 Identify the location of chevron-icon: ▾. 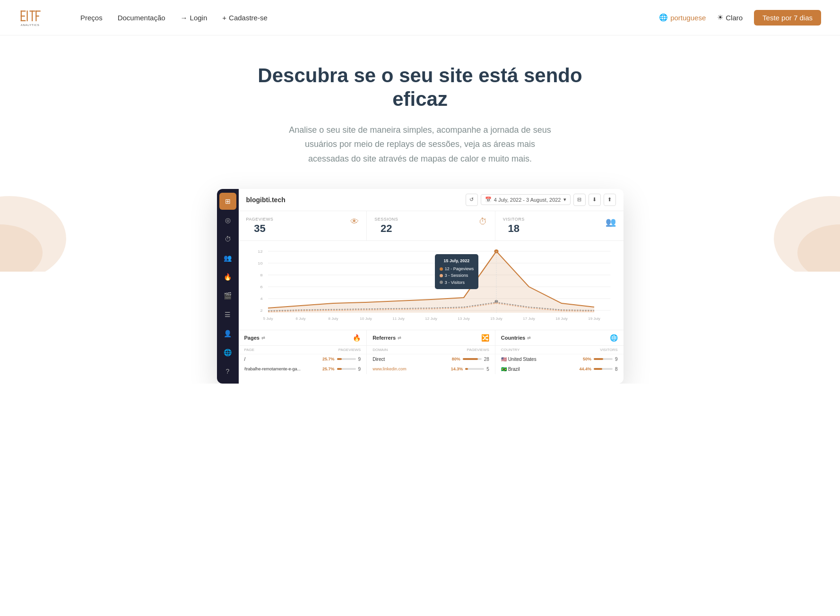
(565, 199).